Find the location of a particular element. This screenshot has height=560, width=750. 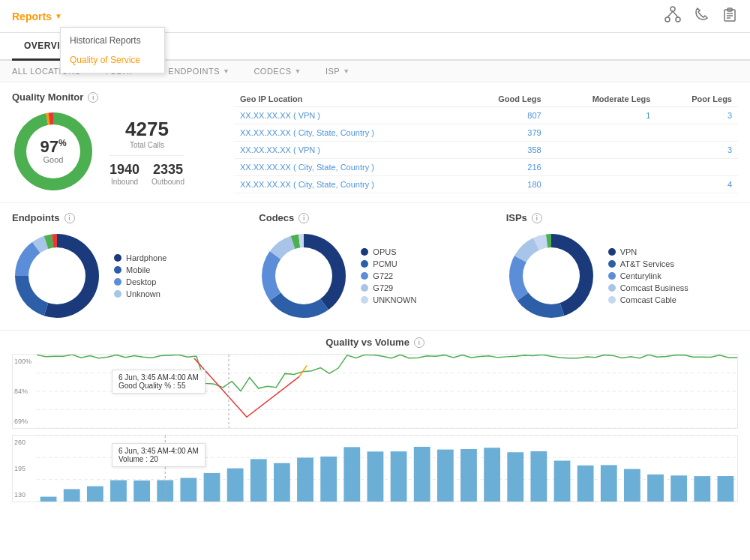

quality-chart: 100% 84% 69% 6 Jun, 3:45 AM-4:00 AM Good… is located at coordinates (375, 391).